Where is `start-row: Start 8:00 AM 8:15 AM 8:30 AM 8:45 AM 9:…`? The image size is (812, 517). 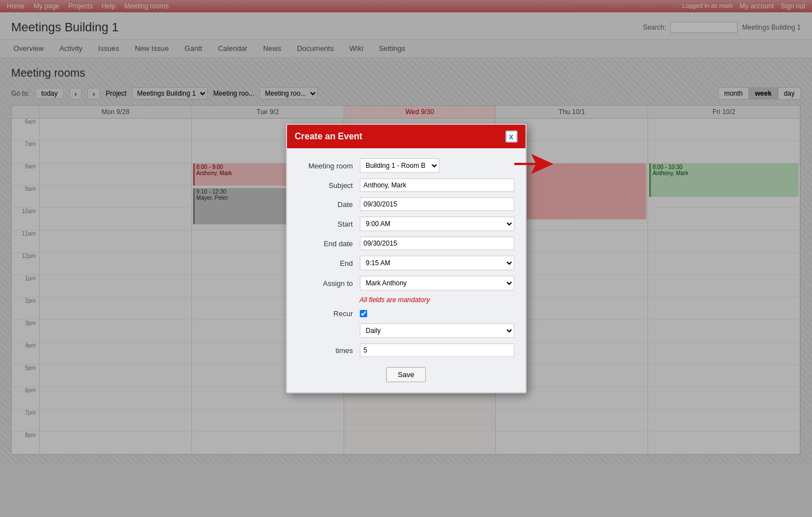
start-row: Start 8:00 AM 8:15 AM 8:30 AM 8:45 AM 9:… is located at coordinates (406, 224).